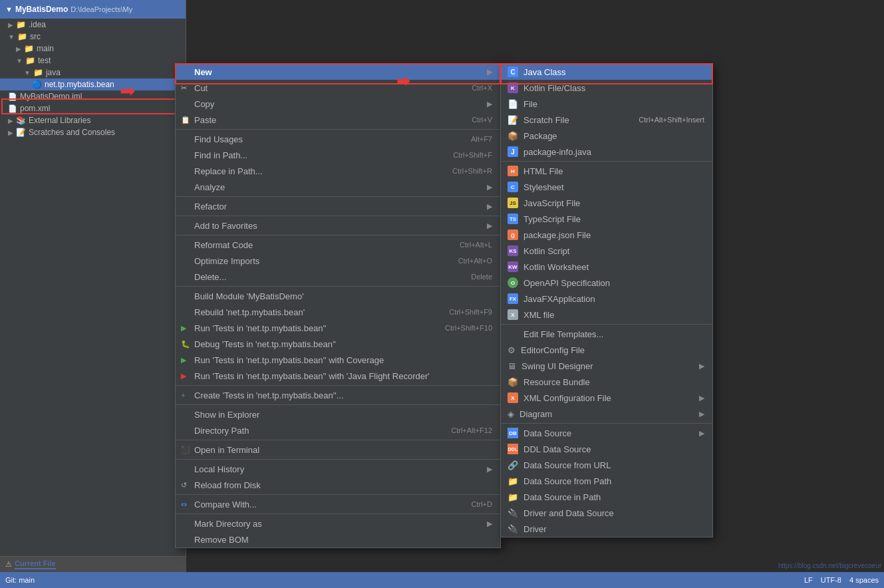 The height and width of the screenshot is (588, 884). What do you see at coordinates (607, 120) in the screenshot?
I see `submenu-item-scratch: 📝 Scratch File Ctrl+Alt+Shift+Insert` at bounding box center [607, 120].